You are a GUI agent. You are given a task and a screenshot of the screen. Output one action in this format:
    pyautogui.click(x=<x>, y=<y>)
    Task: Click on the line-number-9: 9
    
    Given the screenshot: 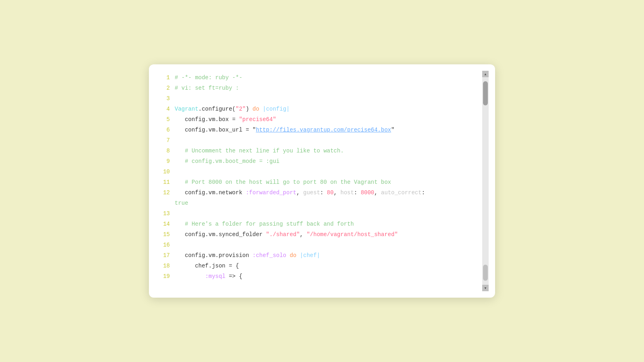 What is the action you would take?
    pyautogui.click(x=164, y=161)
    